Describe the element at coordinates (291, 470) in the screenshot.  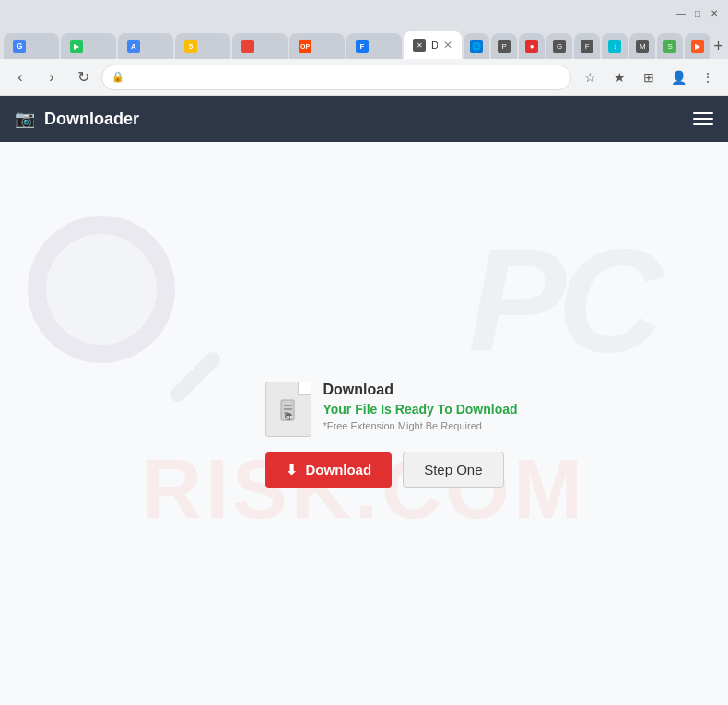
I see `download-arrow-icon: ⬇` at that location.